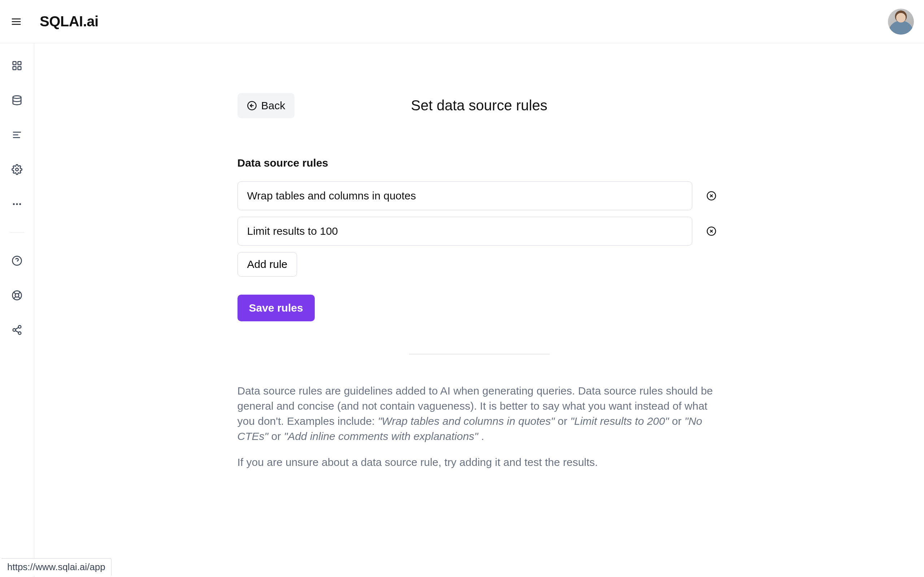 This screenshot has width=924, height=577. What do you see at coordinates (17, 169) in the screenshot?
I see `gear-icon` at bounding box center [17, 169].